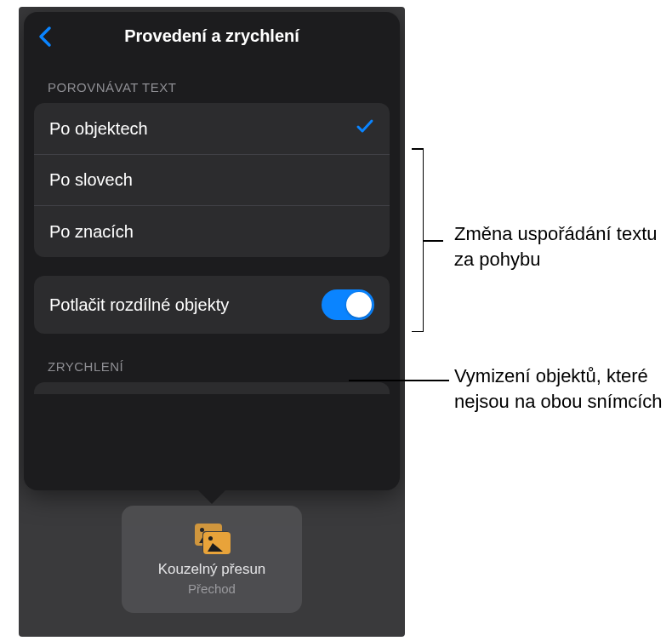  I want to click on transition-thumbnail: Kouzelný přesun Přechod, so click(212, 559).